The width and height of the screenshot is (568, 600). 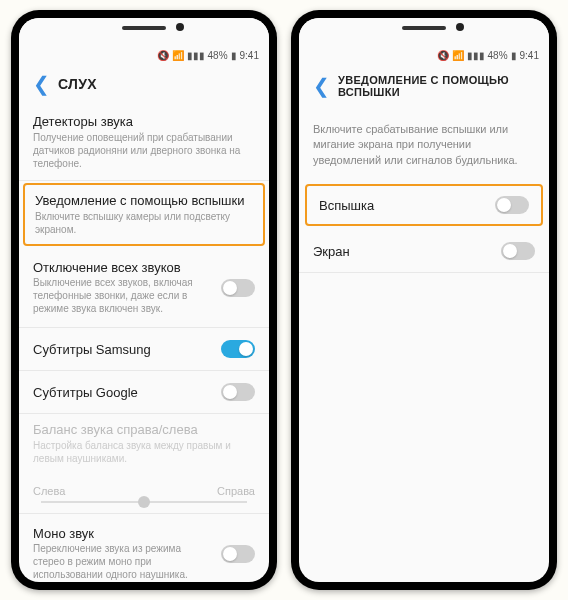 What do you see at coordinates (123, 268) in the screenshot?
I see `row-title: Отключение всех звуков` at bounding box center [123, 268].